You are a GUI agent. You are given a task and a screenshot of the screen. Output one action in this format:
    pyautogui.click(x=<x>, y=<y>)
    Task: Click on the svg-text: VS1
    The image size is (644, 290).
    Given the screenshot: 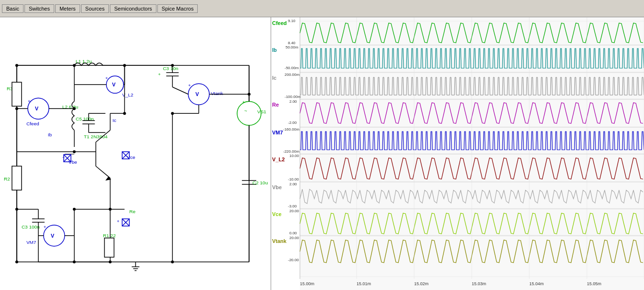 What is the action you would take?
    pyautogui.click(x=262, y=111)
    